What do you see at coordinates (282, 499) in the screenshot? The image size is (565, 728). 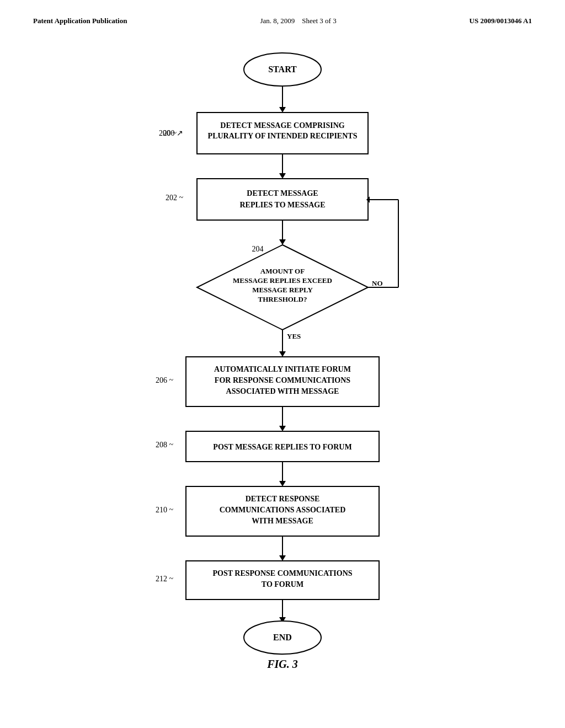 I see `step-210-line1: DETECT RESPONSE` at bounding box center [282, 499].